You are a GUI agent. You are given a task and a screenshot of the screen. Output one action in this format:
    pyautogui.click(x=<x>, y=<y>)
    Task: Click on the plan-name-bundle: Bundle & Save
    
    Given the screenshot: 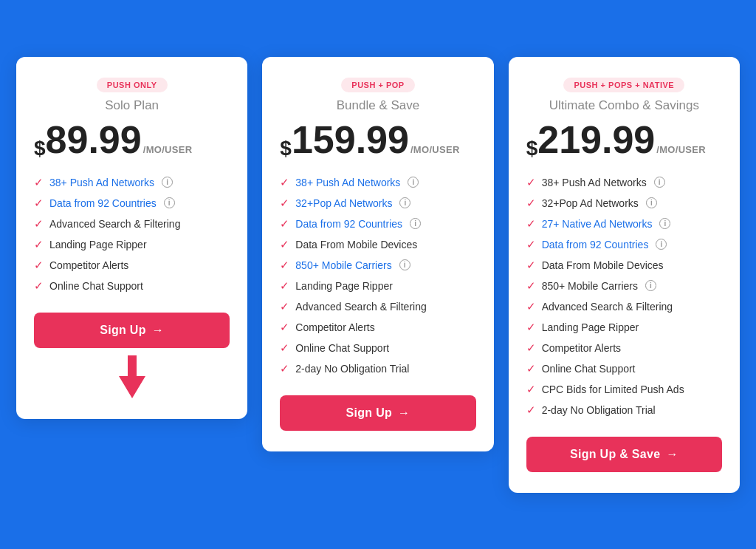 What is the action you would take?
    pyautogui.click(x=378, y=106)
    